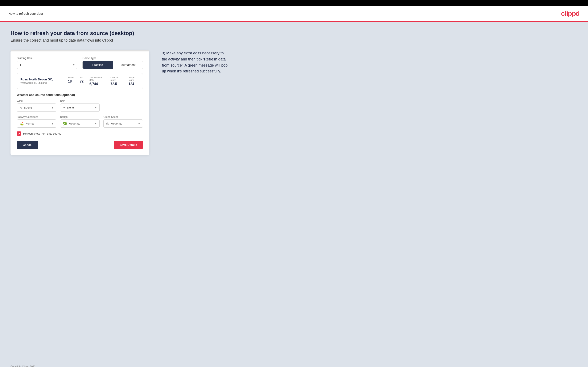 Image resolution: width=588 pixels, height=367 pixels. Describe the element at coordinates (195, 62) in the screenshot. I see `sidebar-instruction: 3) Make any extra edits necessary to the…` at that location.